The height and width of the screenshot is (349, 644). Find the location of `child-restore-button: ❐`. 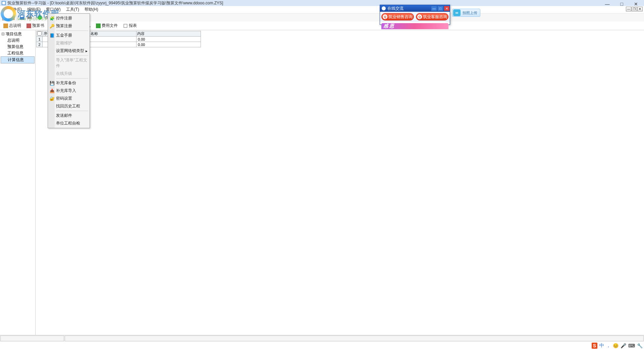

child-restore-button: ❐ is located at coordinates (634, 9).